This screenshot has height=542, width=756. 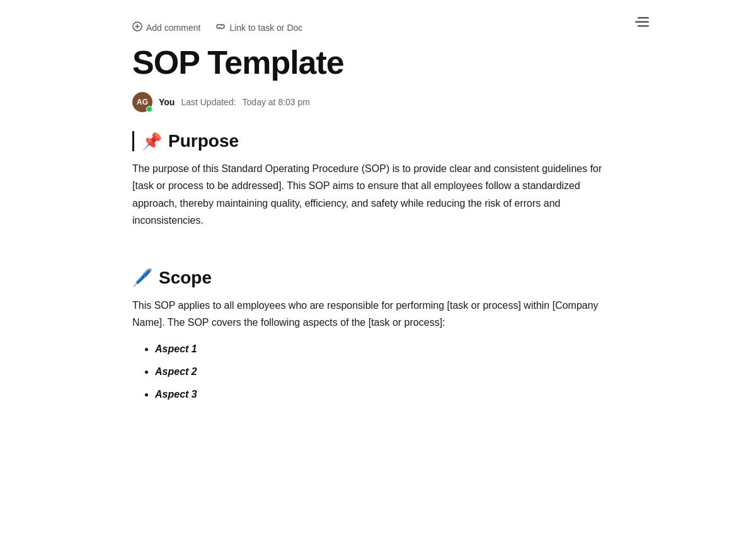 I want to click on purpose-heading-text: Purpose, so click(x=203, y=141).